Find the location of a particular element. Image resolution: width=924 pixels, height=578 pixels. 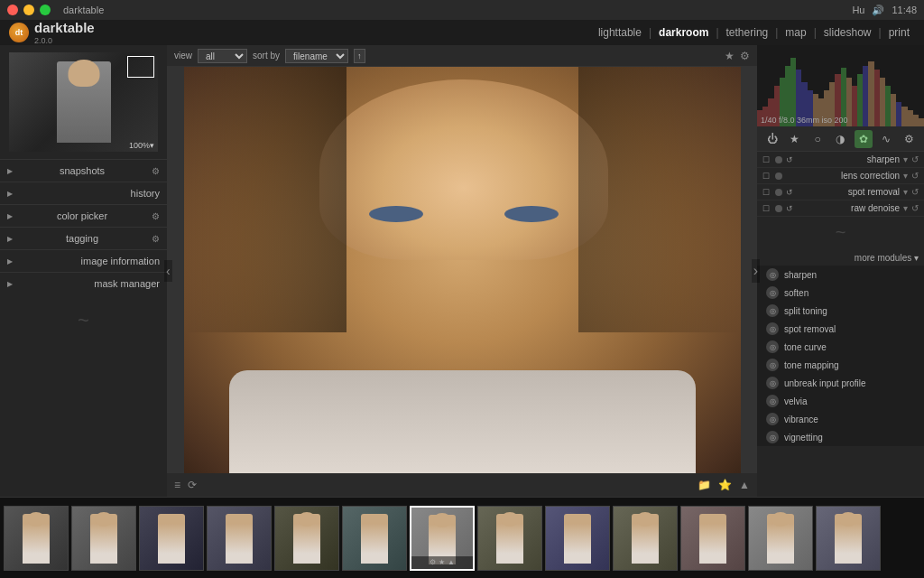

spot-reset: ↺ is located at coordinates (915, 191).